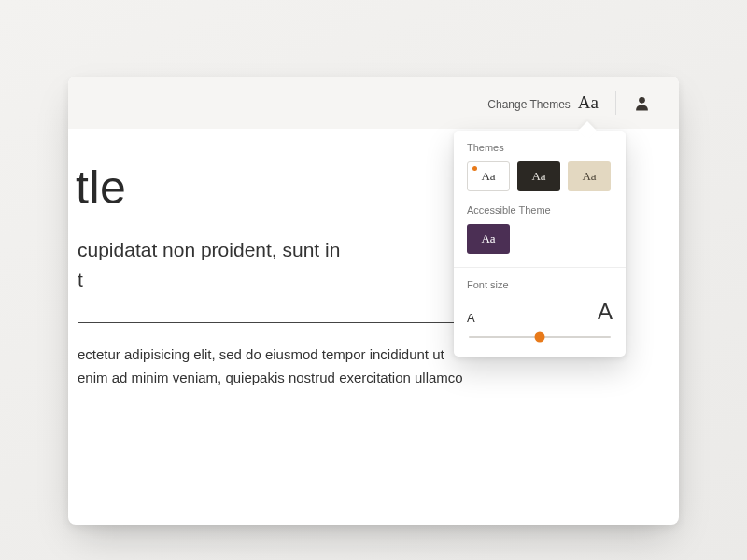 This screenshot has width=747, height=560. Describe the element at coordinates (540, 210) in the screenshot. I see `accessible-label: Accessible Theme` at that location.